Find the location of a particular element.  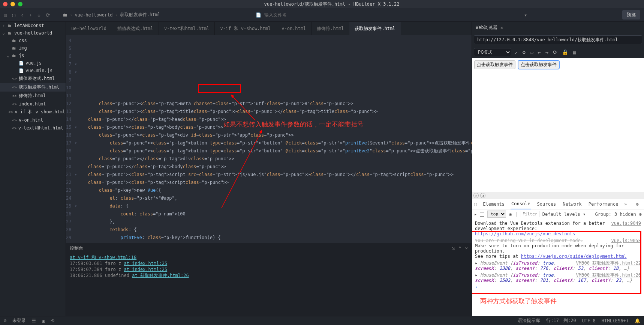

breadcrumb-file: 获取触发事件.html is located at coordinates (140, 15).